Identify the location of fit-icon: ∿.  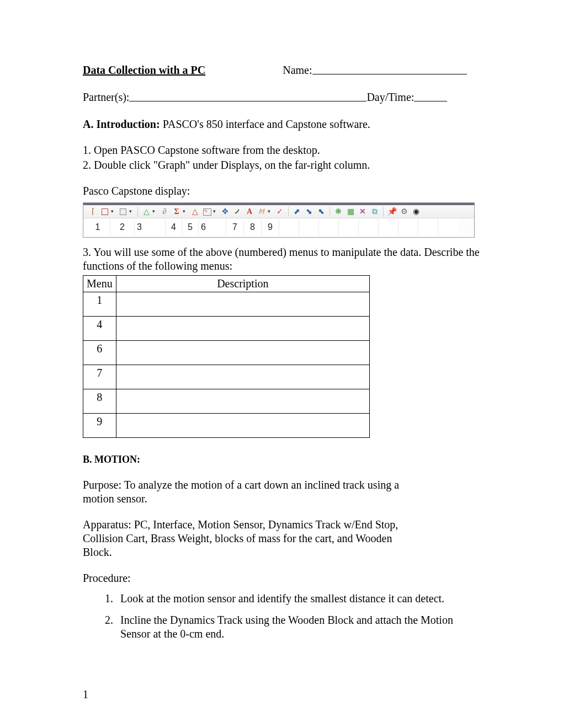
(207, 212).